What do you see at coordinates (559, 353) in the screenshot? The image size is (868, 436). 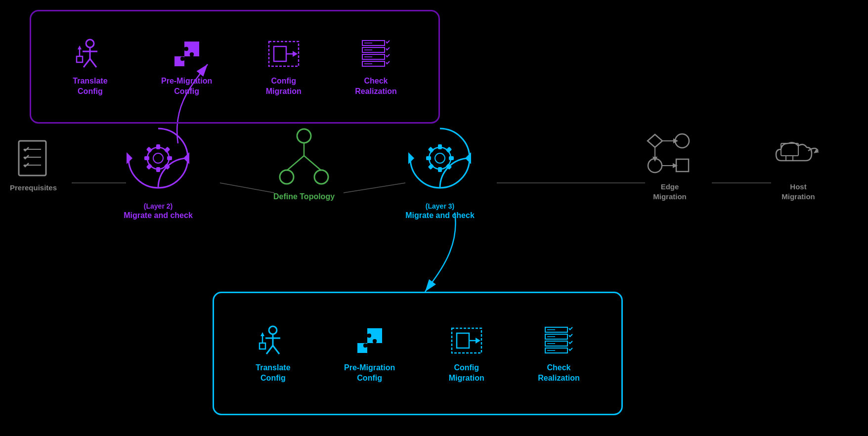 I see `check-realization-blue: Check Realization` at bounding box center [559, 353].